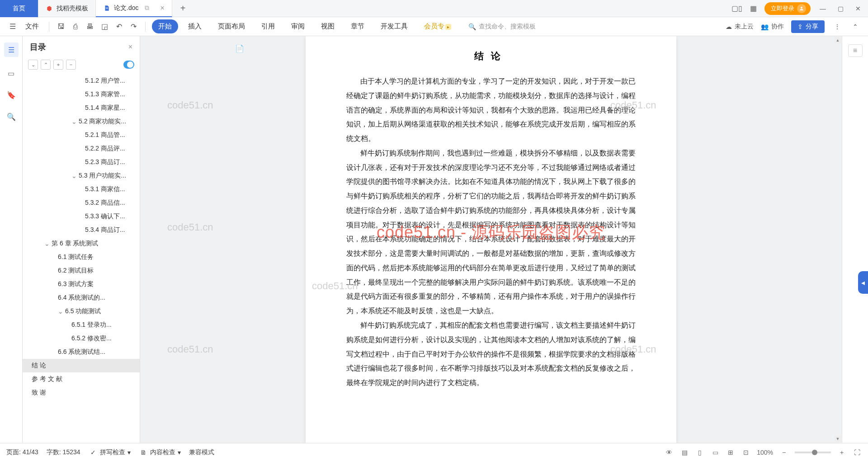 Image resolution: width=868 pixels, height=461 pixels. I want to click on outline-item: 5.1.4 商家星..., so click(81, 108).